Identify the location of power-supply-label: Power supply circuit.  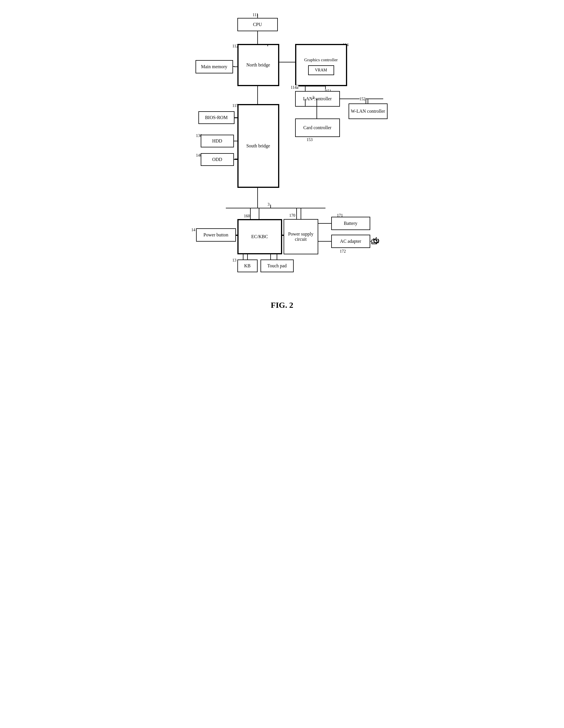
(301, 237).